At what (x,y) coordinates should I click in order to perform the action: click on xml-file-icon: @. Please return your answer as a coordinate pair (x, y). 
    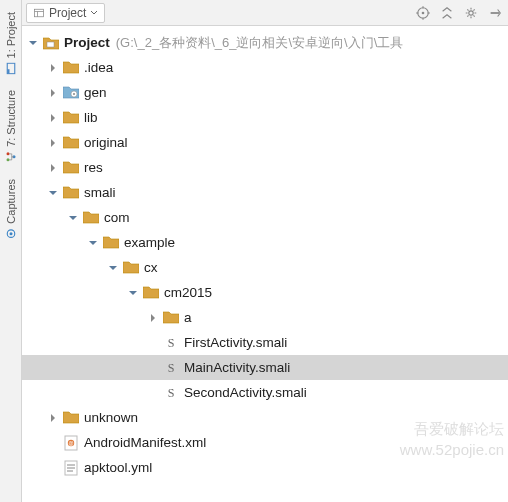
    Looking at the image, I should click on (71, 443).